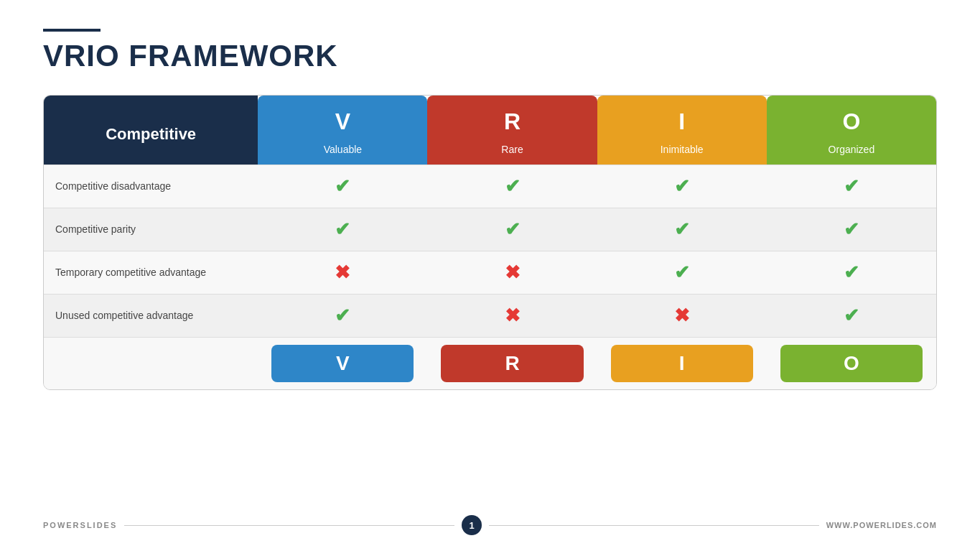  I want to click on header-r-sublabel: Rare, so click(512, 152).